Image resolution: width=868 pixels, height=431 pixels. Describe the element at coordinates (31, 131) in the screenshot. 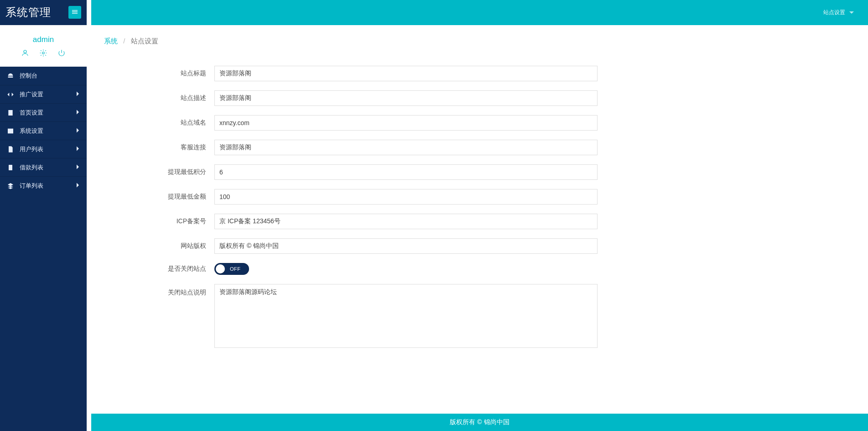

I see `nav-label: 系统设置` at that location.